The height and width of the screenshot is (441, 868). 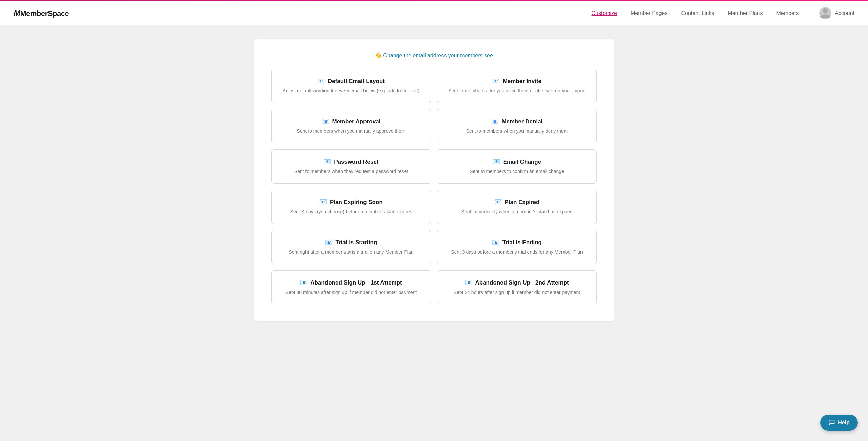 What do you see at coordinates (698, 13) in the screenshot?
I see `nav-link-content-links: Content Links` at bounding box center [698, 13].